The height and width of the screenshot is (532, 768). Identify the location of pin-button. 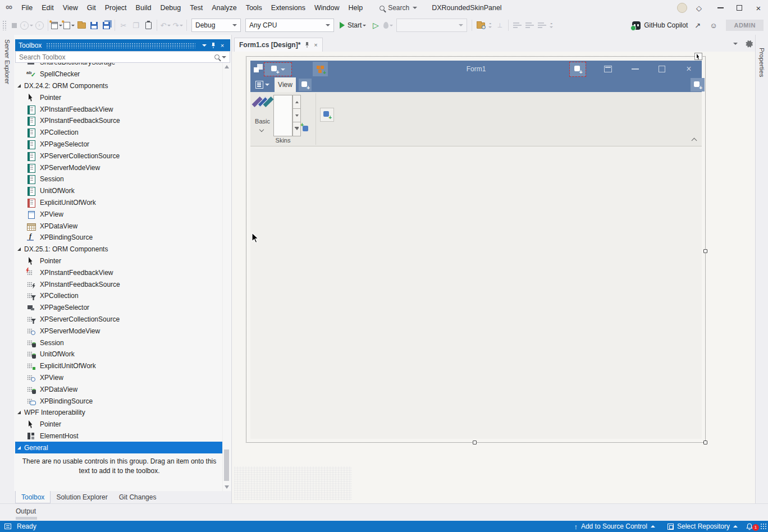
(213, 45).